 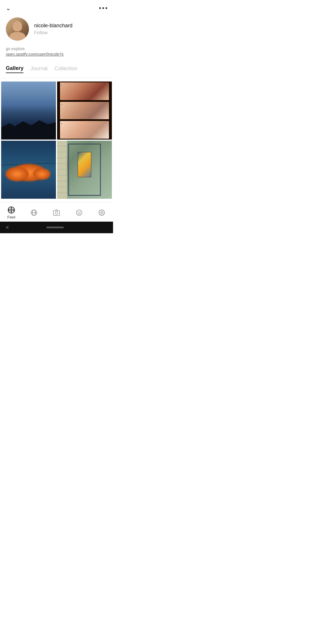 What do you see at coordinates (57, 70) in the screenshot?
I see `tabs-bar: Gallery Journal Collection` at bounding box center [57, 70].